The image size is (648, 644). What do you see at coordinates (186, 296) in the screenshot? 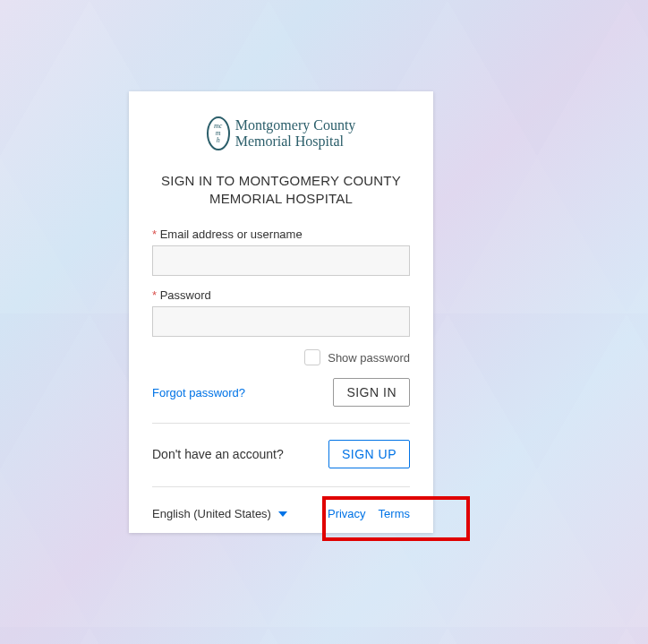
I see `password-label-text: Password` at bounding box center [186, 296].